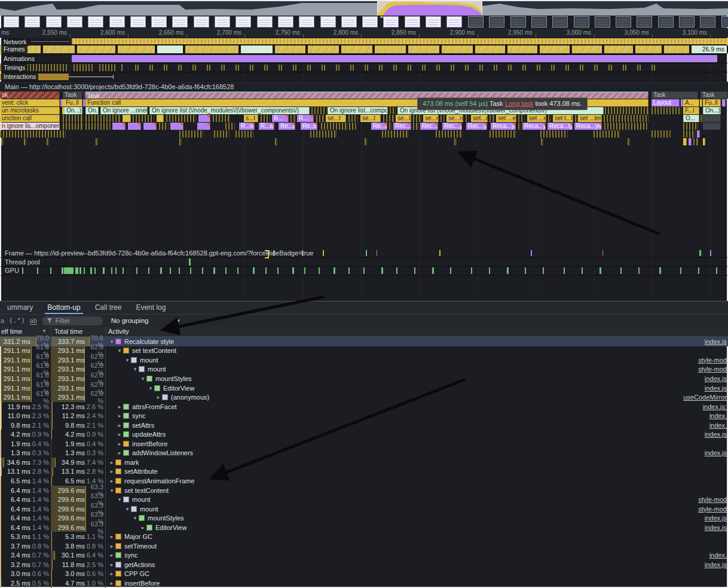  What do you see at coordinates (714, 95) in the screenshot?
I see `flame-block-task: Task` at bounding box center [714, 95].